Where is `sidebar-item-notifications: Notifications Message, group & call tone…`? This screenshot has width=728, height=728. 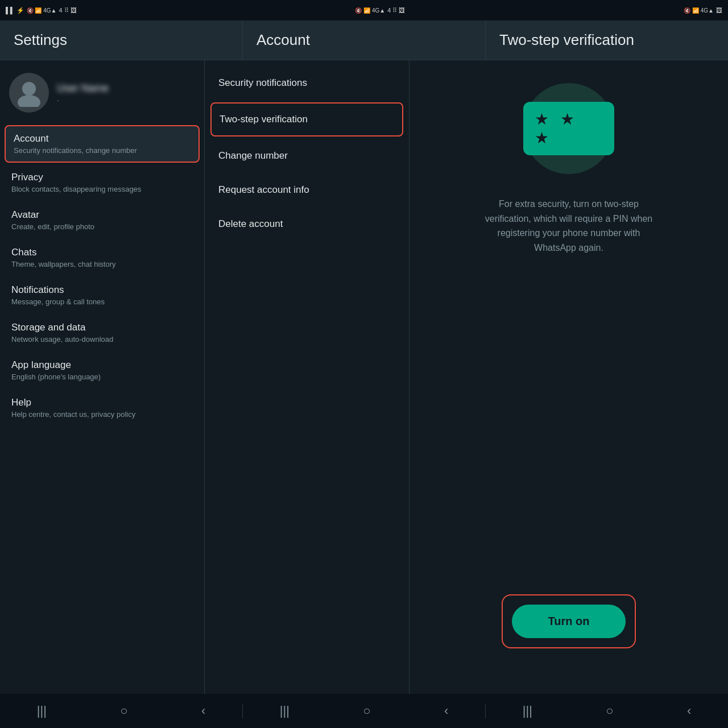
sidebar-item-notifications: Notifications Message, group & call tone… is located at coordinates (102, 295).